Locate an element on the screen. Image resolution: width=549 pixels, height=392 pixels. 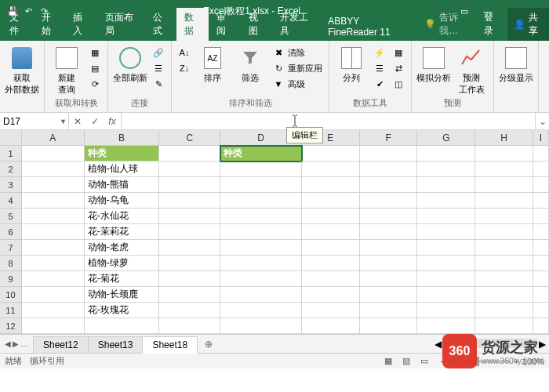
sheet-nav-more: … is located at coordinates (24, 343).